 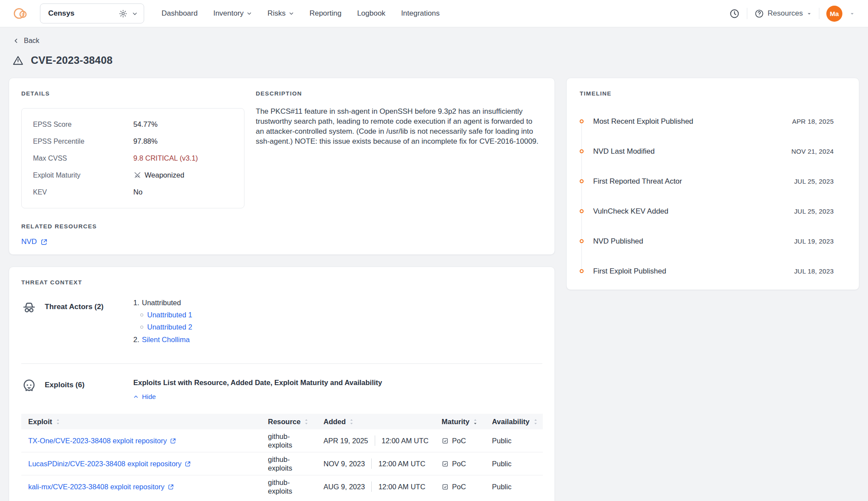 I want to click on column-sort-added: Added, so click(x=379, y=422).